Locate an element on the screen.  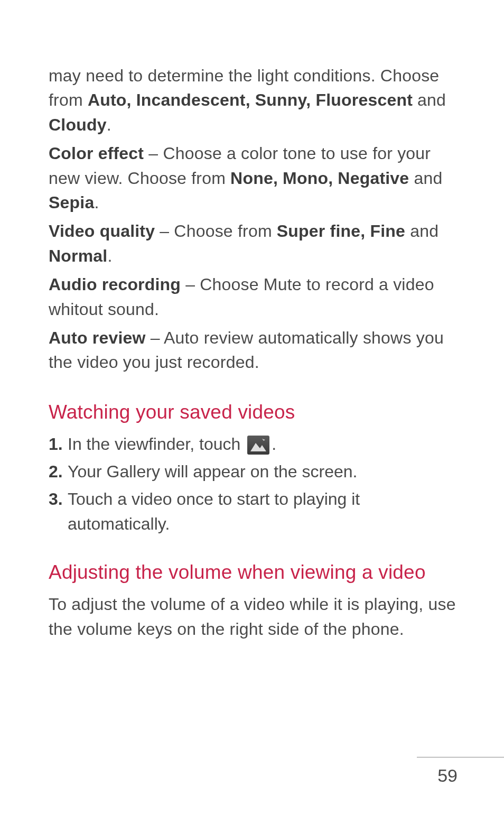
paragraph-color-effect: Color effect – Choose a color tone to us… is located at coordinates (253, 178).